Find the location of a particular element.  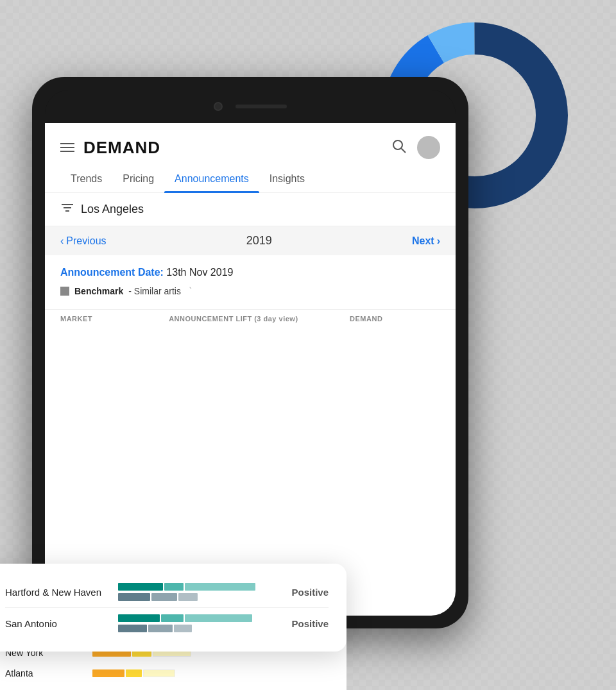

announcement-date: Announcement Date: 13th Nov 2019 is located at coordinates (250, 273).